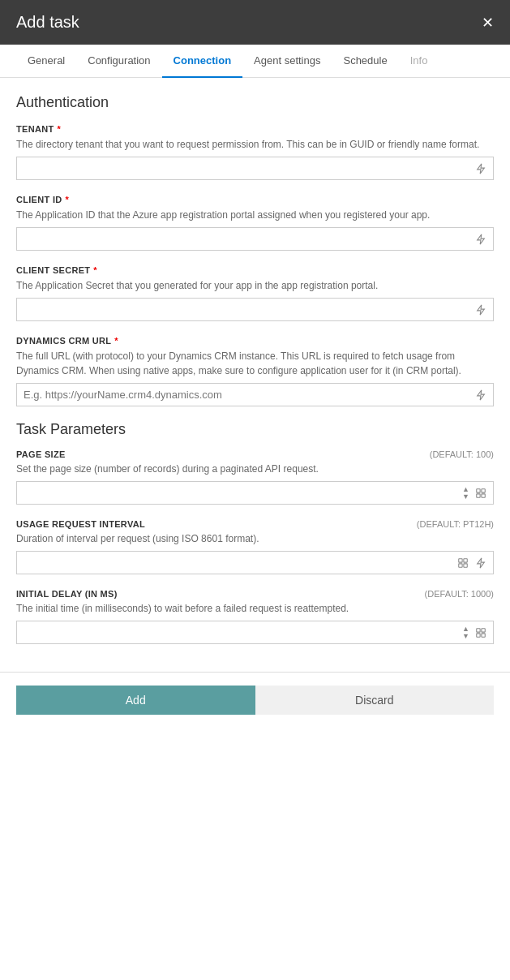 The image size is (510, 980). What do you see at coordinates (235, 563) in the screenshot?
I see `usage-request-interval-input: PT12h` at bounding box center [235, 563].